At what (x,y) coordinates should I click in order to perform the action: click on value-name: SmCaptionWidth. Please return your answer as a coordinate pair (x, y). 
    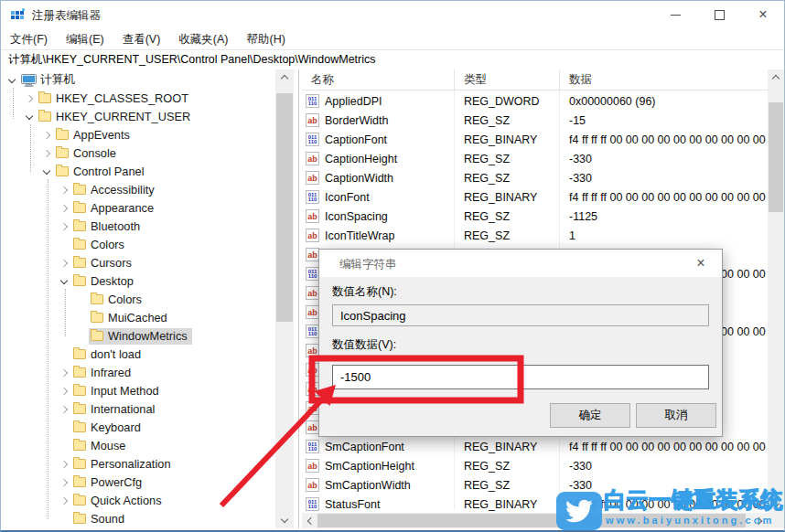
    Looking at the image, I should click on (390, 485).